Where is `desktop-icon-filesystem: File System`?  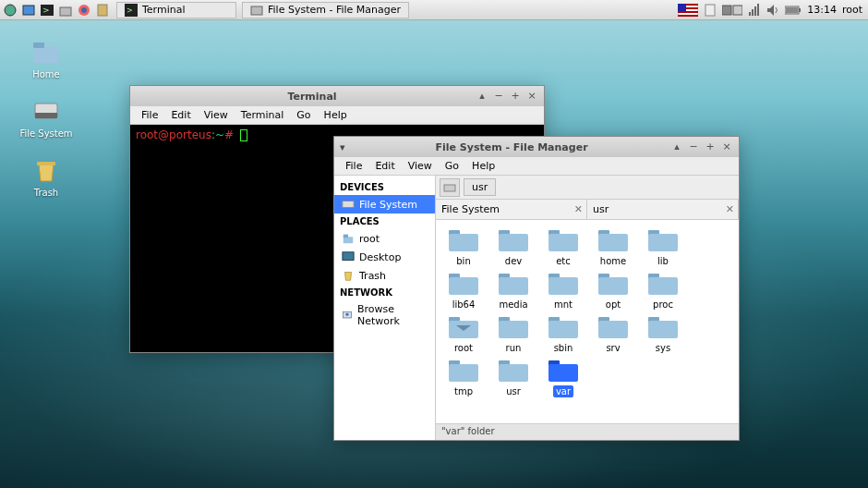
desktop-icon-filesystem: File System is located at coordinates (46, 117).